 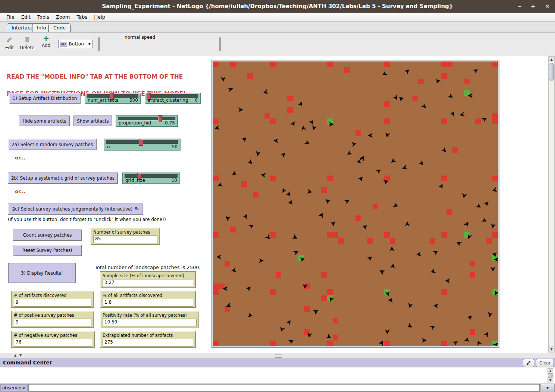 I want to click on reset-survey-patches-button: Reset Survey Patches!, so click(x=47, y=250).